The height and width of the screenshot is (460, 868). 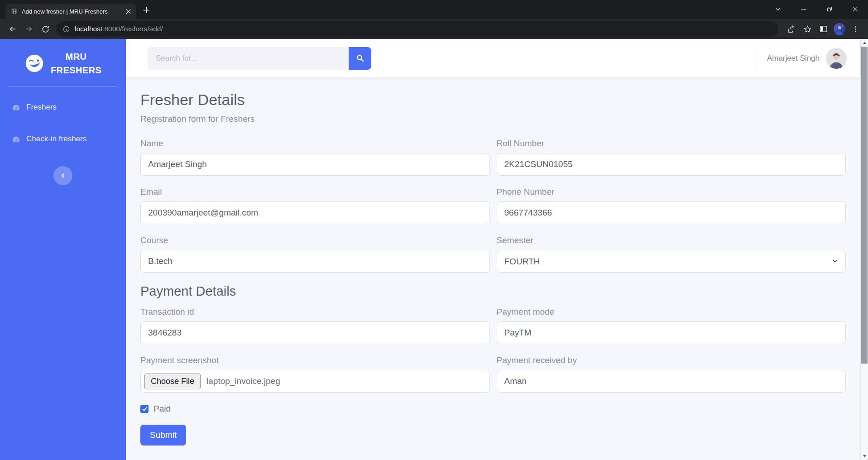 I want to click on phone-input, so click(x=671, y=213).